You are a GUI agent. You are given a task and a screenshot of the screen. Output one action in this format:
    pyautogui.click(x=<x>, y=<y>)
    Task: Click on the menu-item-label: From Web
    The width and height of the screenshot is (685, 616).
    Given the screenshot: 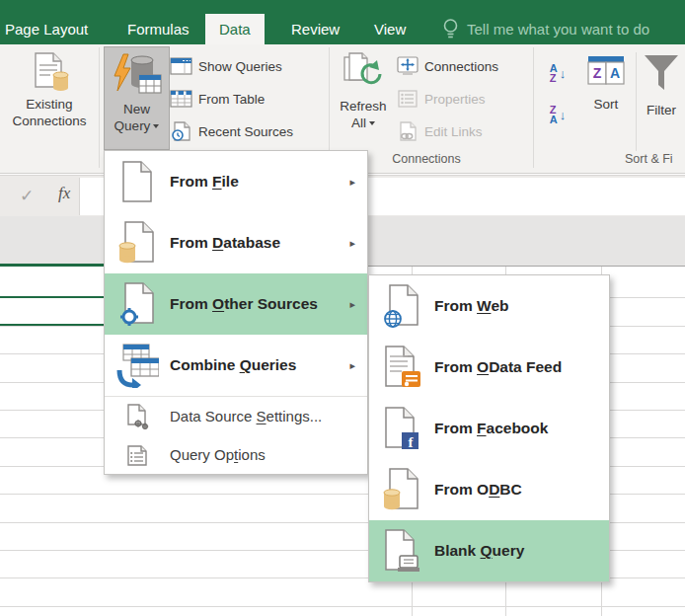 What is the action you would take?
    pyautogui.click(x=472, y=306)
    